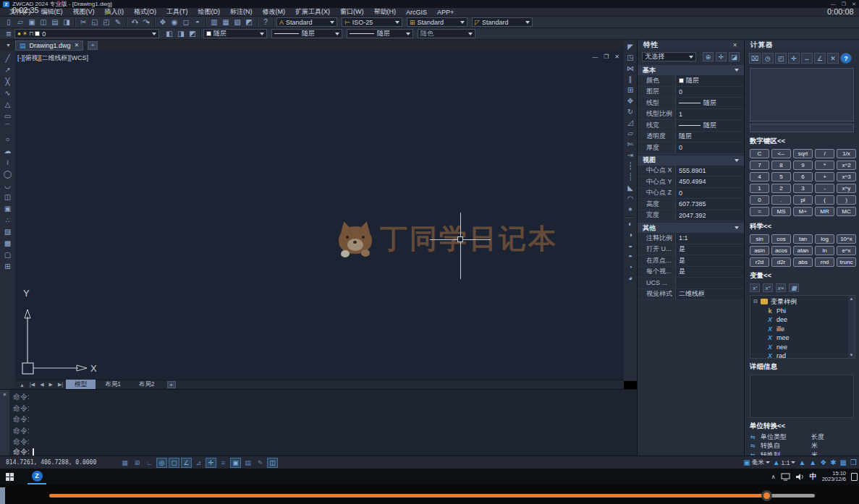  What do you see at coordinates (372, 22) in the screenshot?
I see `dim-style-dropdown: ⊢ISO-25` at bounding box center [372, 22].